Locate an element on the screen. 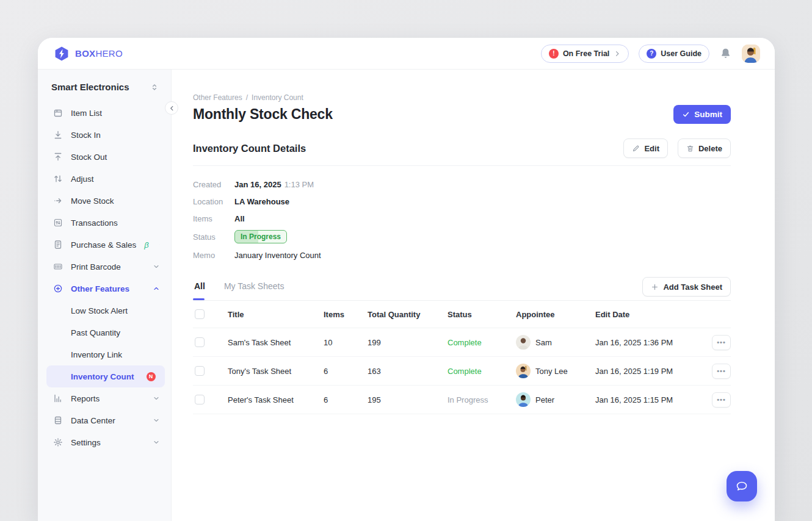  detail-label: Location is located at coordinates (214, 201).